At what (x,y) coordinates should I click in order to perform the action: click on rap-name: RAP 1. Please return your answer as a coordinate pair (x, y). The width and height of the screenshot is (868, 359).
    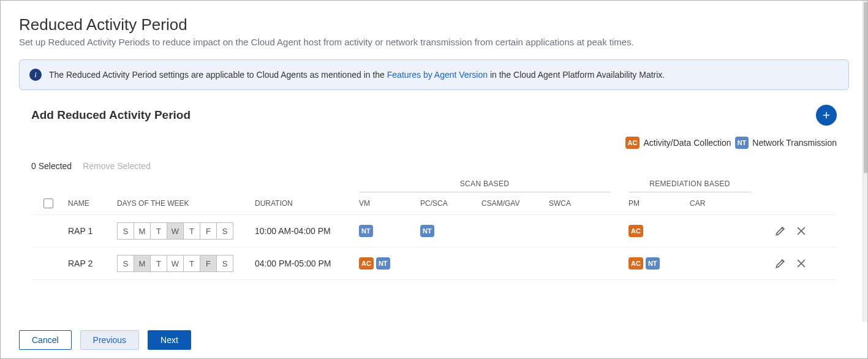
    Looking at the image, I should click on (92, 231).